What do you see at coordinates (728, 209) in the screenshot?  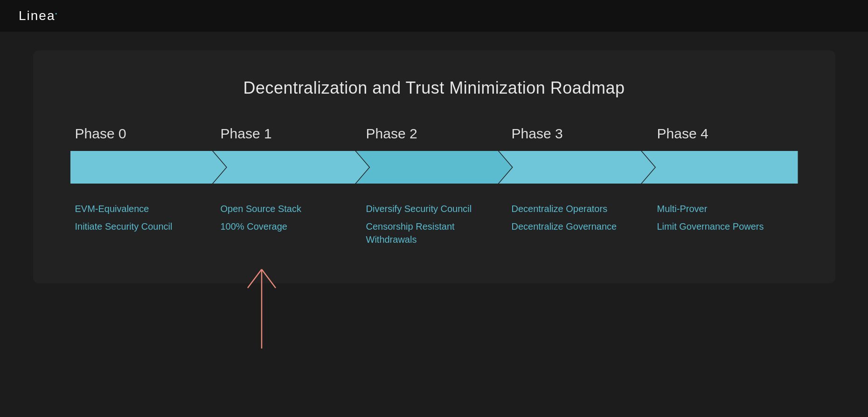 I see `phase-item: Multi-Prover` at bounding box center [728, 209].